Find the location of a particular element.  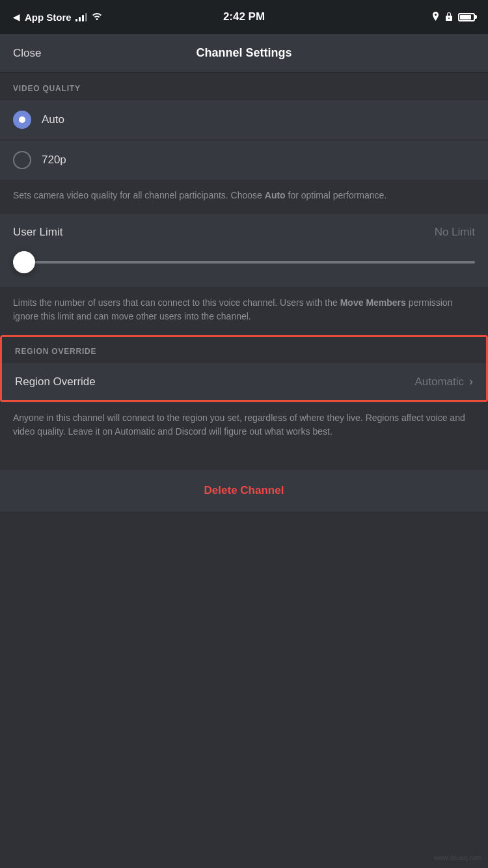

battery-icon is located at coordinates (467, 17).